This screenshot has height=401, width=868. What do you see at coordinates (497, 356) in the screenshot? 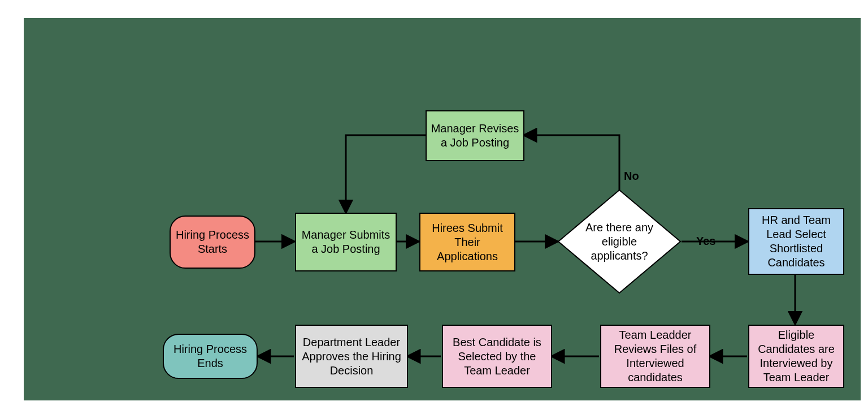
I see `node-best: Best Candidate is Selected by the Team L…` at bounding box center [497, 356].